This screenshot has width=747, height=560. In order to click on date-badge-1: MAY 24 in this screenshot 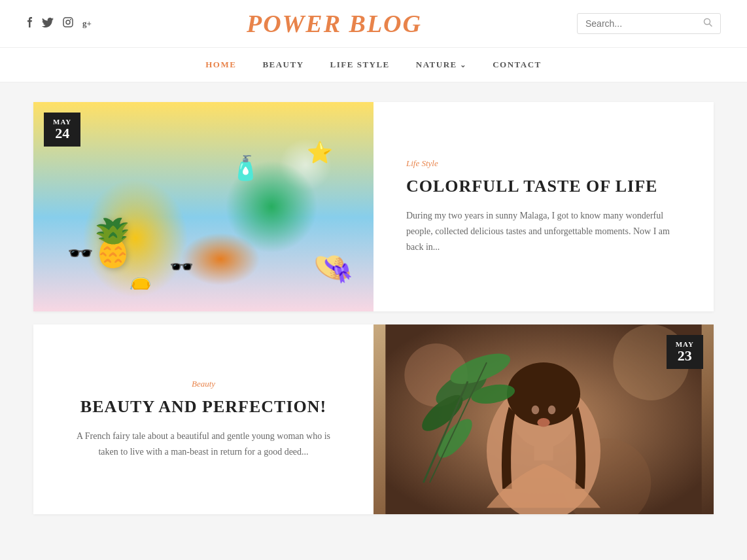, I will do `click(62, 130)`.